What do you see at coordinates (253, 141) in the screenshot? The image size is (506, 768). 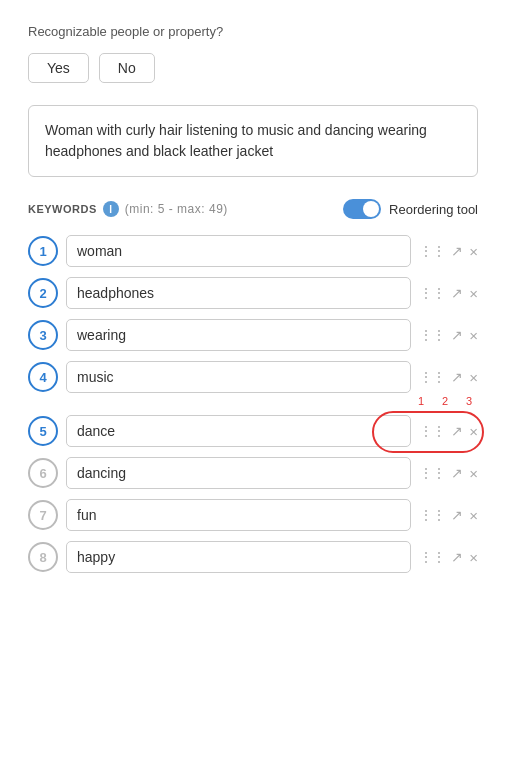 I see `description-box: Woman with curly hair listening to music…` at bounding box center [253, 141].